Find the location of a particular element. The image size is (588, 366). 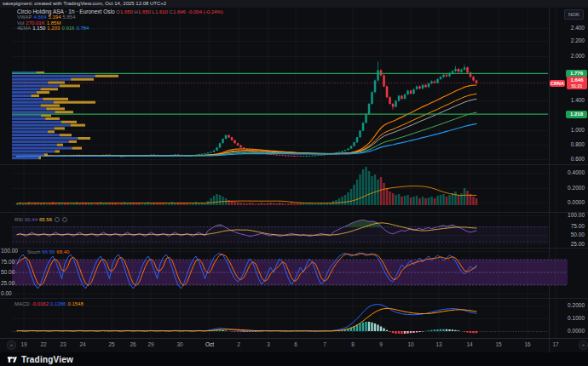

time-axis-label: 15 is located at coordinates (498, 344).